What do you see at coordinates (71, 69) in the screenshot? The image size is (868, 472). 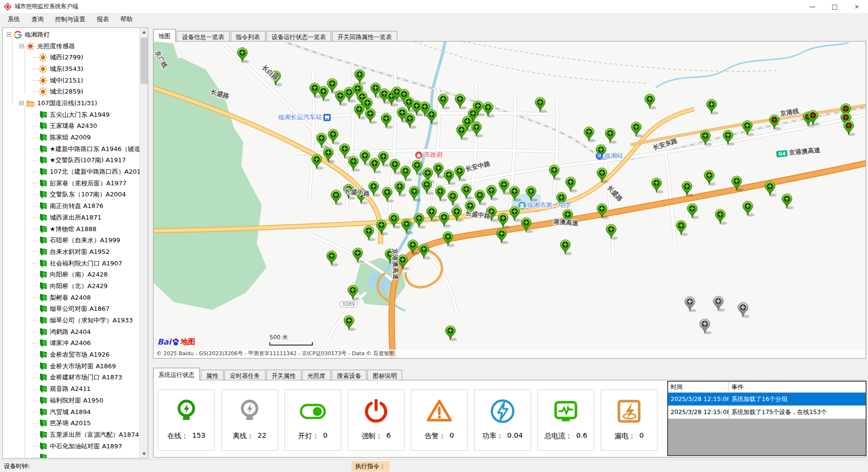 I see `tree-device-node: 城东(3543)` at bounding box center [71, 69].